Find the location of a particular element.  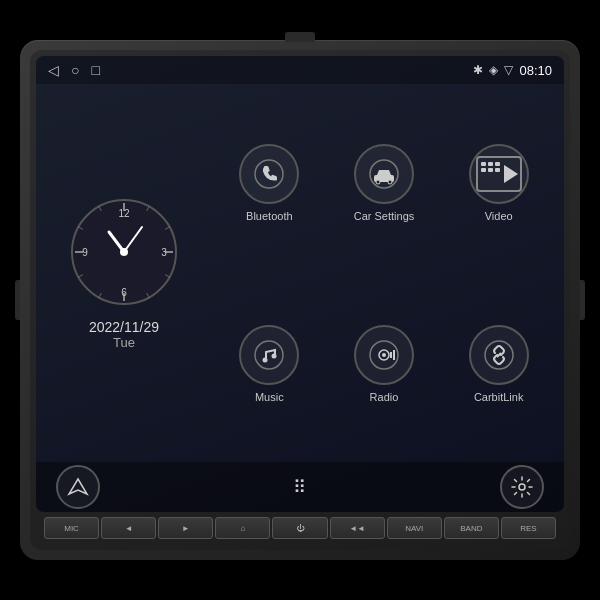

svg-text: 9 is located at coordinates (85, 252).